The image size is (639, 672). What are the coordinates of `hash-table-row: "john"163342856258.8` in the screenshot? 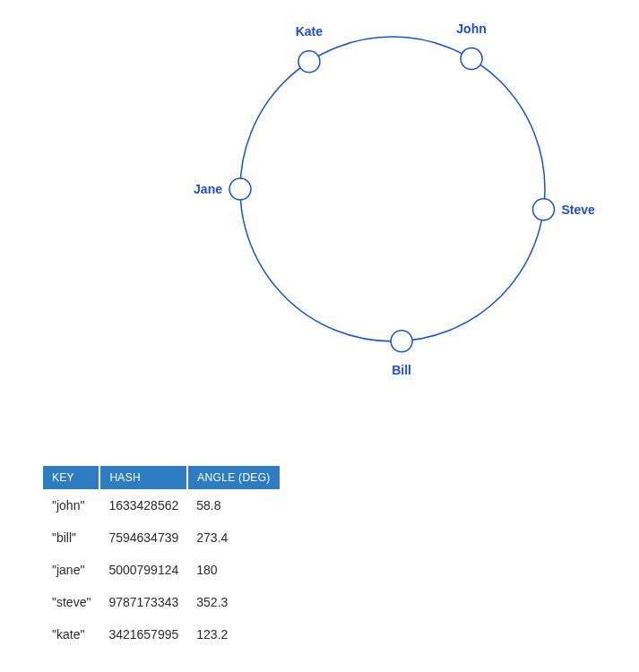 It's located at (161, 505).